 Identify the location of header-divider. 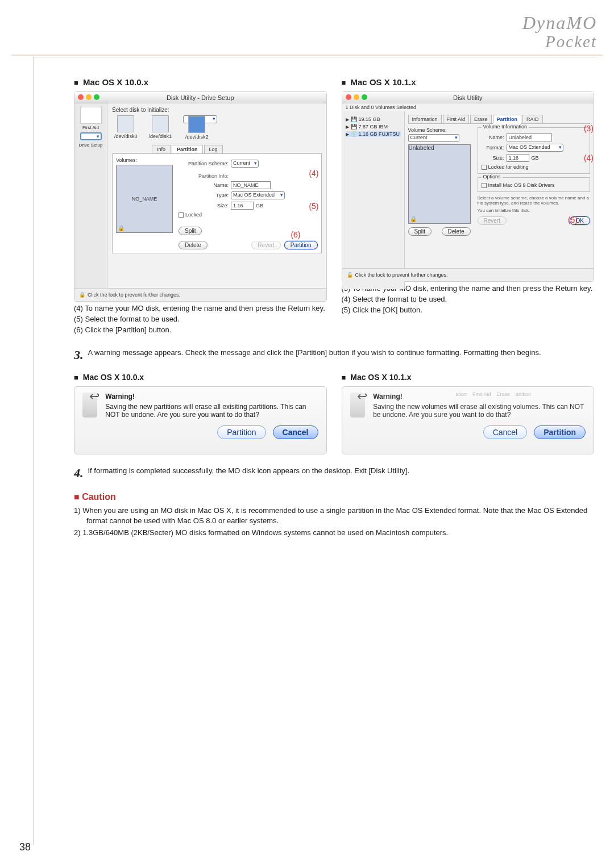
(307, 55).